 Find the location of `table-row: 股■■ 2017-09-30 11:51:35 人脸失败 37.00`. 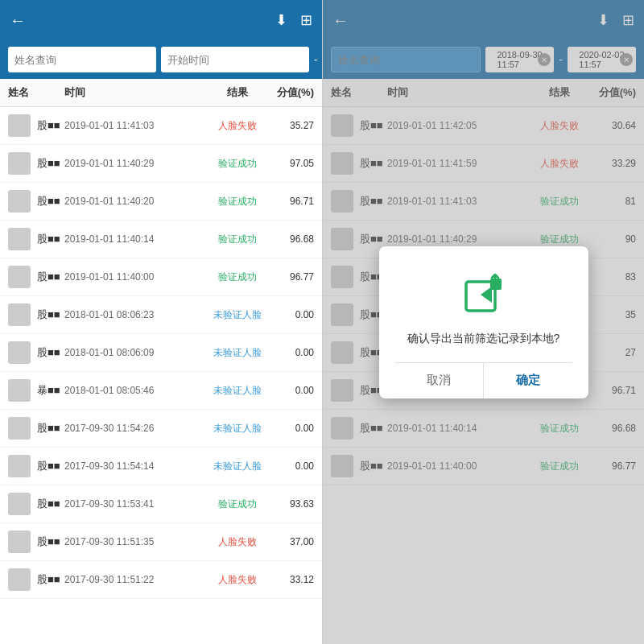

table-row: 股■■ 2017-09-30 11:51:35 人脸失败 37.00 is located at coordinates (161, 543).